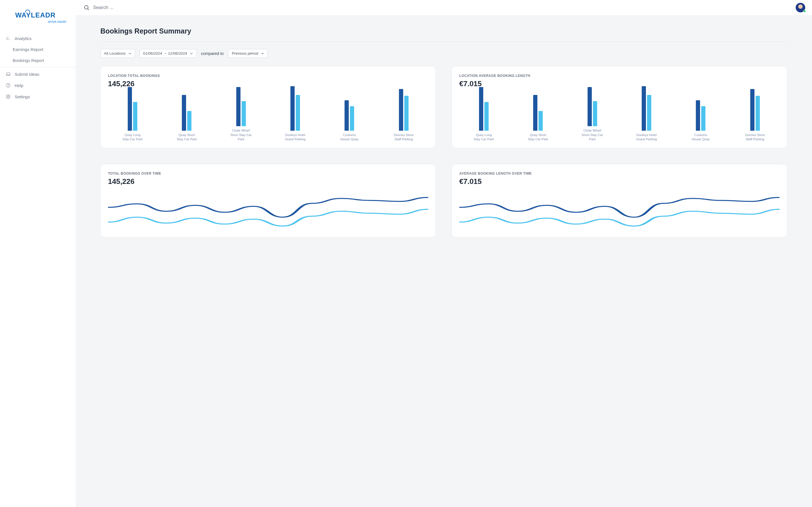 The image size is (812, 507). I want to click on compare-filter: Previous period, so click(248, 53).